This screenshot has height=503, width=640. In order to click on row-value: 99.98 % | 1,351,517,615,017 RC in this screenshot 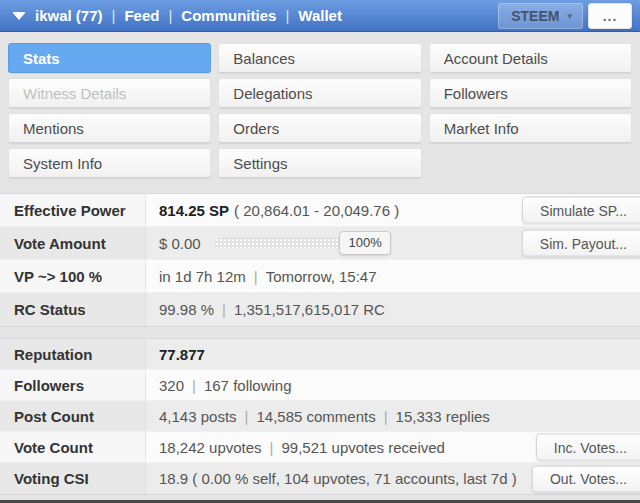, I will do `click(393, 310)`.